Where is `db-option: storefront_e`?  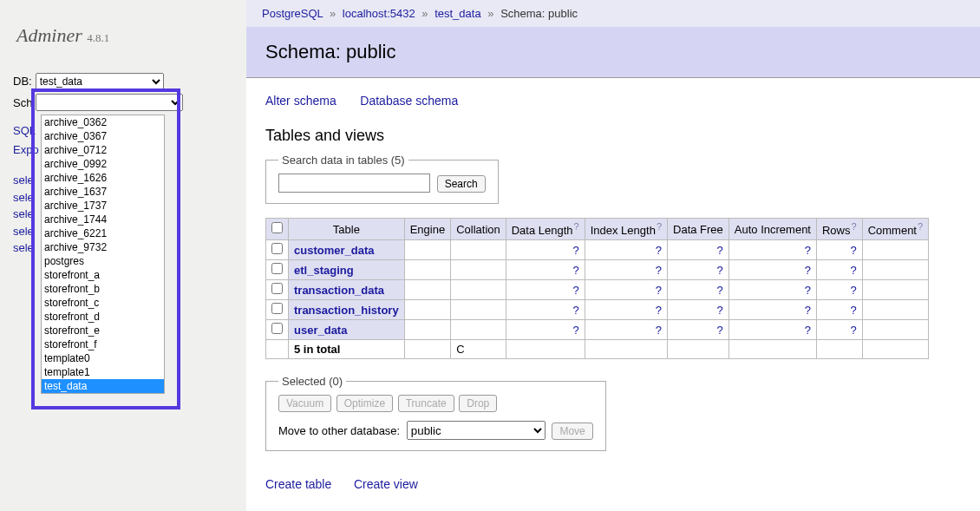 db-option: storefront_e is located at coordinates (102, 331).